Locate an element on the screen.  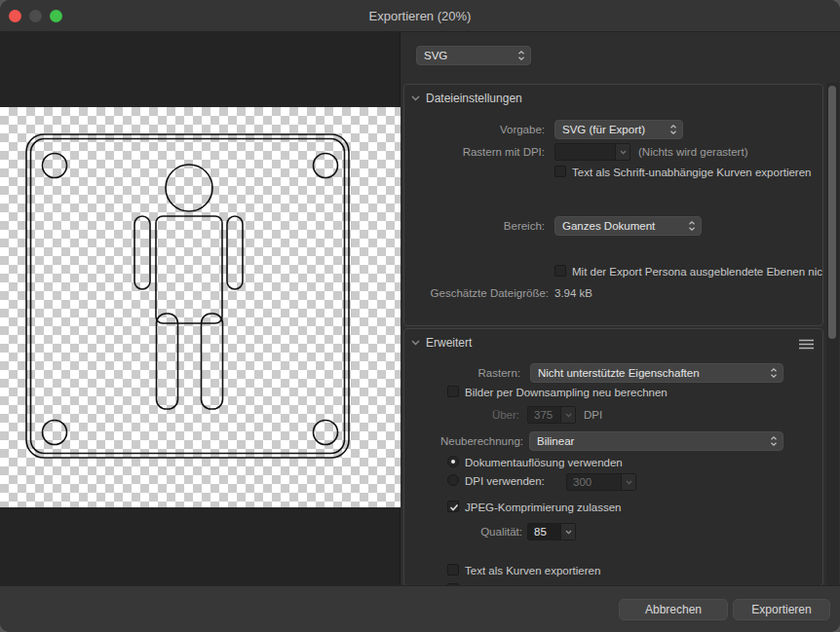
cancel-button: Abbrechen is located at coordinates (673, 610).